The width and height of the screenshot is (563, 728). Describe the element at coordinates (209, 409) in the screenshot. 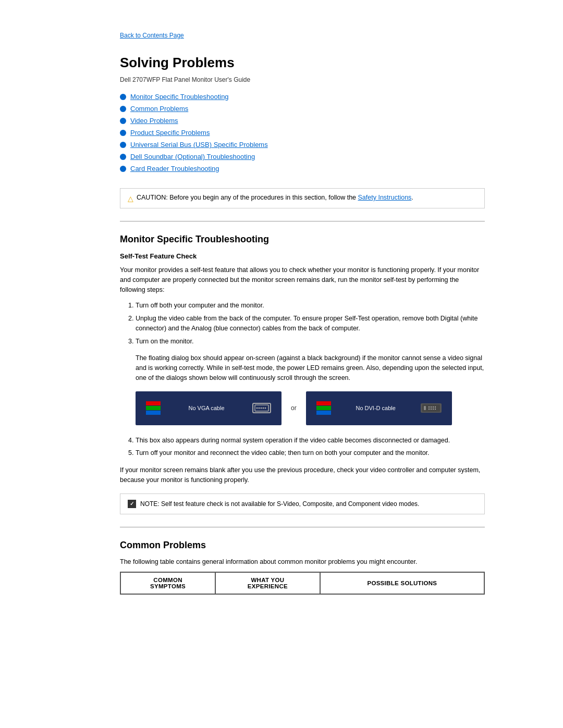

I see `vga-screen: No VGA cable` at that location.